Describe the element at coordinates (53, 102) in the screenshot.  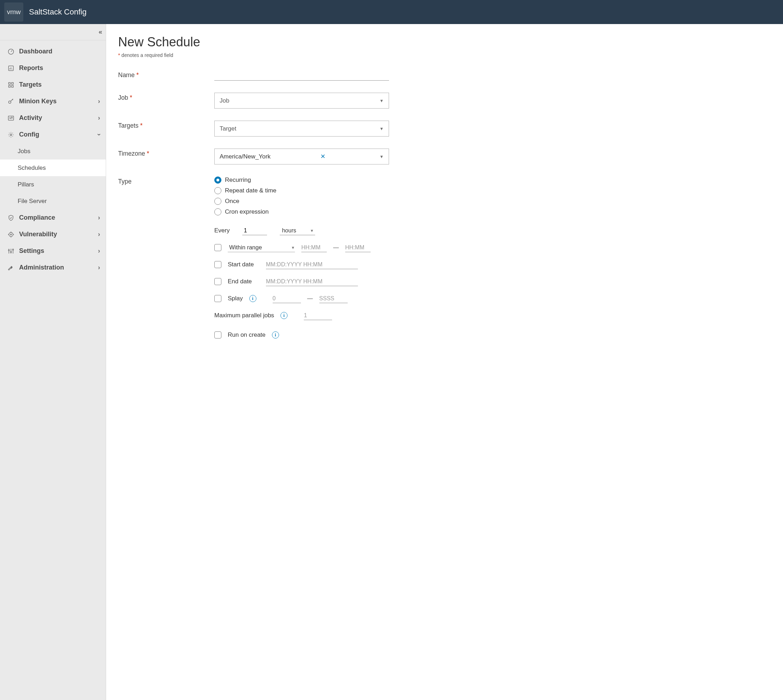
I see `sidebar-item-minion-keys: Minion Keys ›` at that location.